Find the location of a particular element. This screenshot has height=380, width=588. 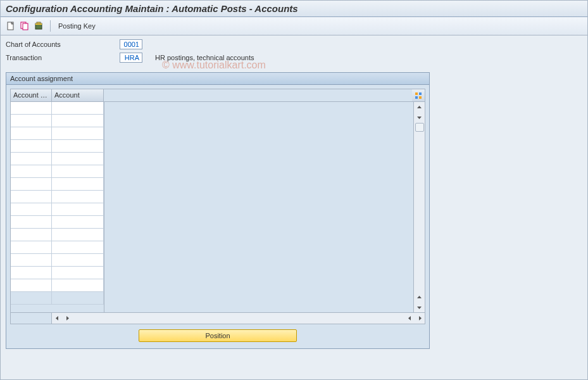

grid-rows is located at coordinates (57, 207).